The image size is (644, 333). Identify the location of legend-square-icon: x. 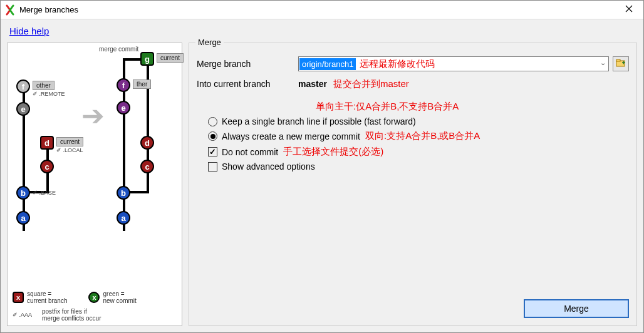
(18, 297).